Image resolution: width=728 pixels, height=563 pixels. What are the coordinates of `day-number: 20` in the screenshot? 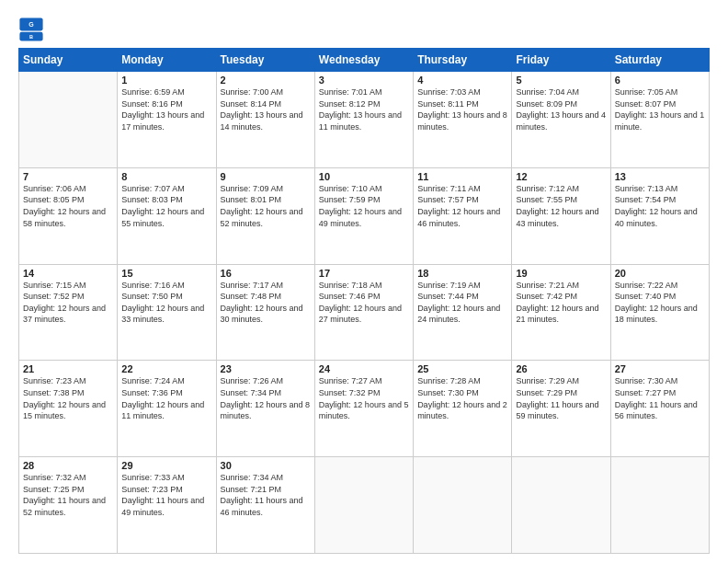 It's located at (660, 273).